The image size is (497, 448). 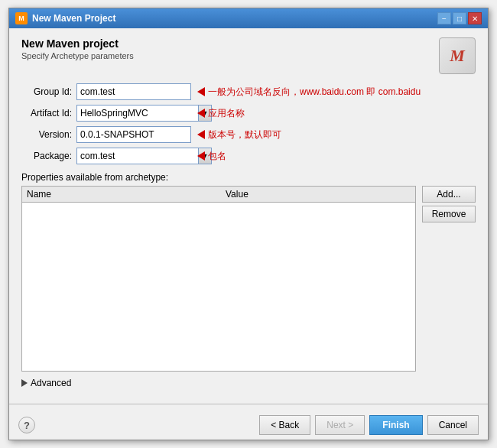 I want to click on artifact-id-annotation: 应用名称, so click(x=221, y=113).